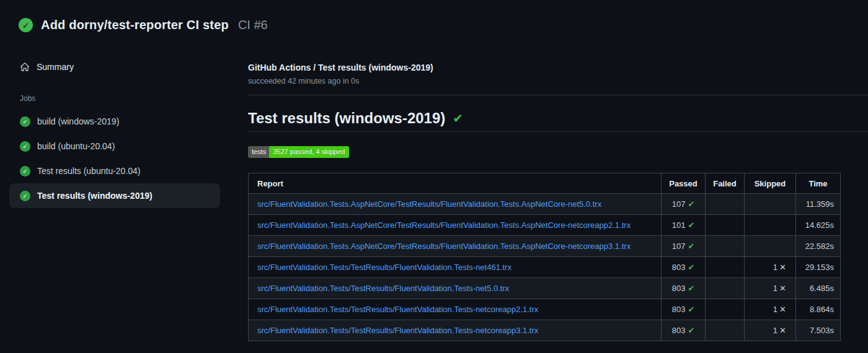 This screenshot has width=868, height=353. What do you see at coordinates (115, 196) in the screenshot?
I see `sidebar-job-item: ✓Test results (windows-2019)` at bounding box center [115, 196].